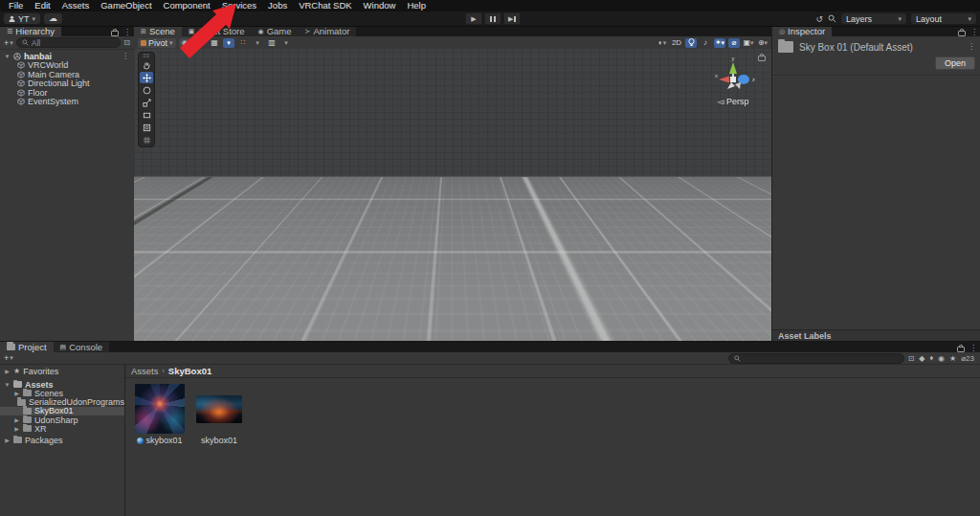 Image resolution: width=980 pixels, height=516 pixels. Describe the element at coordinates (278, 6) in the screenshot. I see `menu-jobs: Jobs` at that location.